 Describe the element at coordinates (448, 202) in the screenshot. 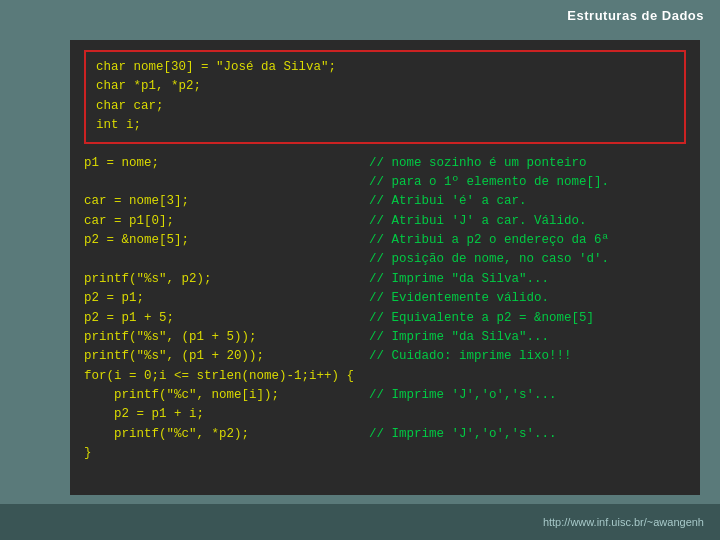

I see `code-comment: // Atribui 'é' a car.` at that location.